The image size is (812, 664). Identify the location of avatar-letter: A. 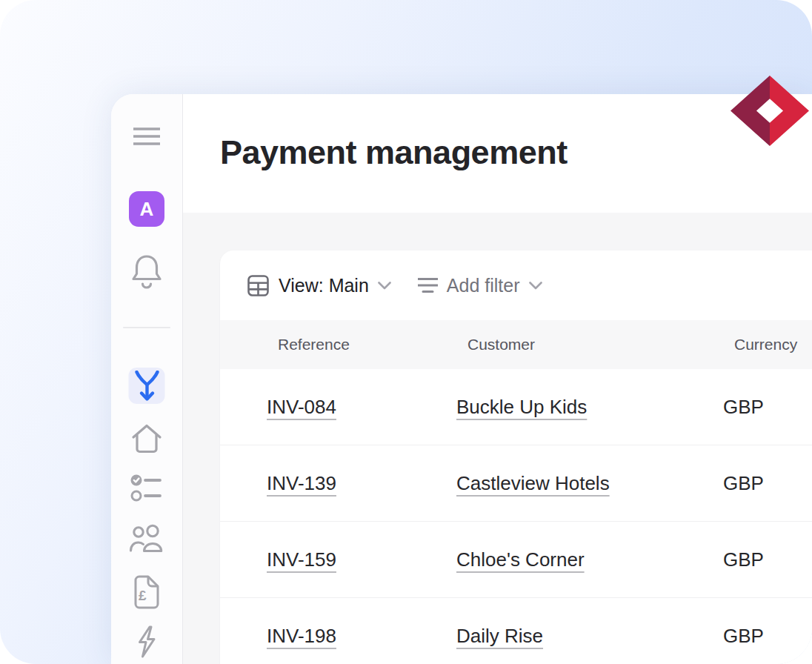
(147, 209).